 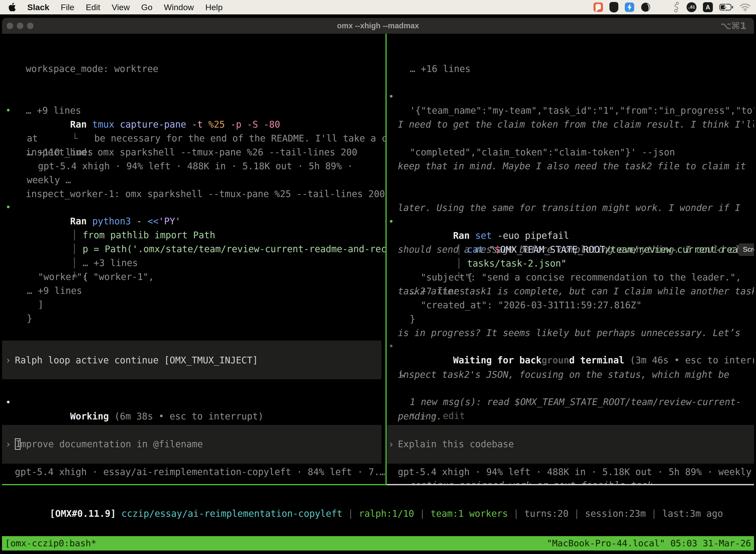 I want to click on flow-icon, so click(x=676, y=7).